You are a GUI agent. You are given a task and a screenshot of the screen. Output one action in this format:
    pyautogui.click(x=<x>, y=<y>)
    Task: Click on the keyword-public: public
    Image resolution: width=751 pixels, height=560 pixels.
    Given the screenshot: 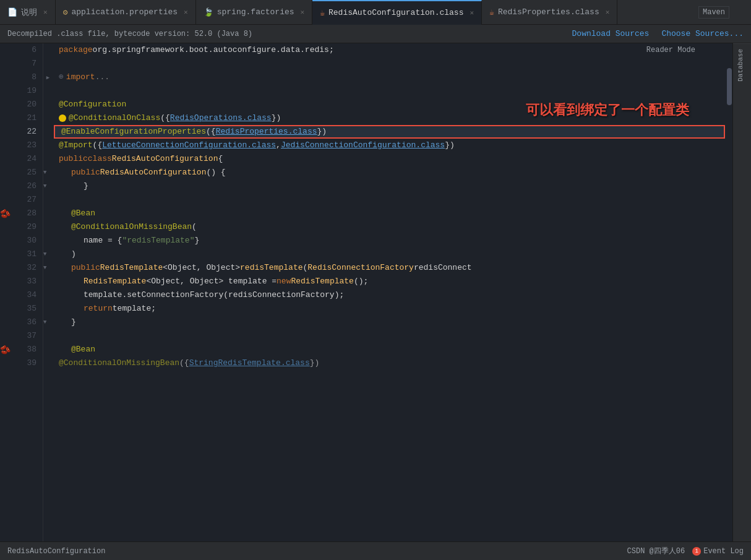 What is the action you would take?
    pyautogui.click(x=73, y=159)
    